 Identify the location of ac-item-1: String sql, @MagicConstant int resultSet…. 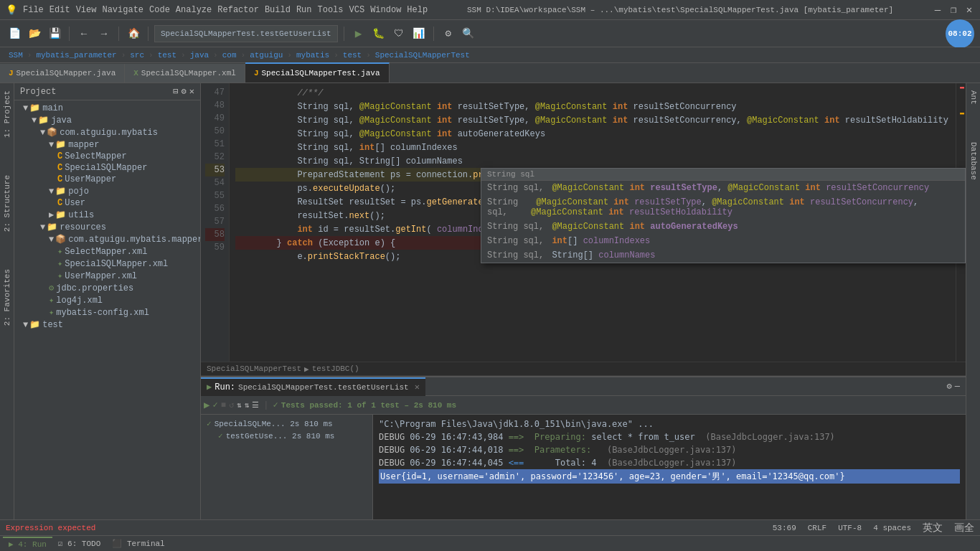
(723, 188).